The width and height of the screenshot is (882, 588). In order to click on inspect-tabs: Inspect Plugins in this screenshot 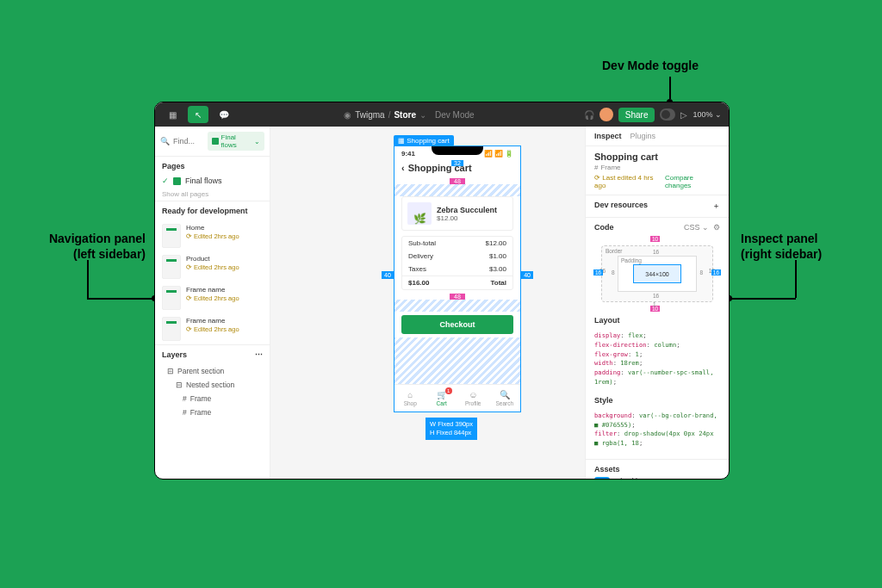, I will do `click(657, 136)`.